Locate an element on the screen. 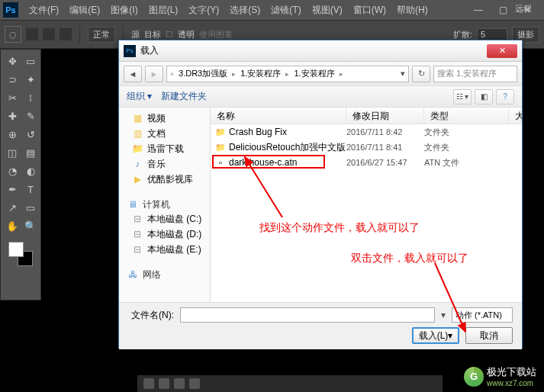  bb-play-icon is located at coordinates (149, 384).